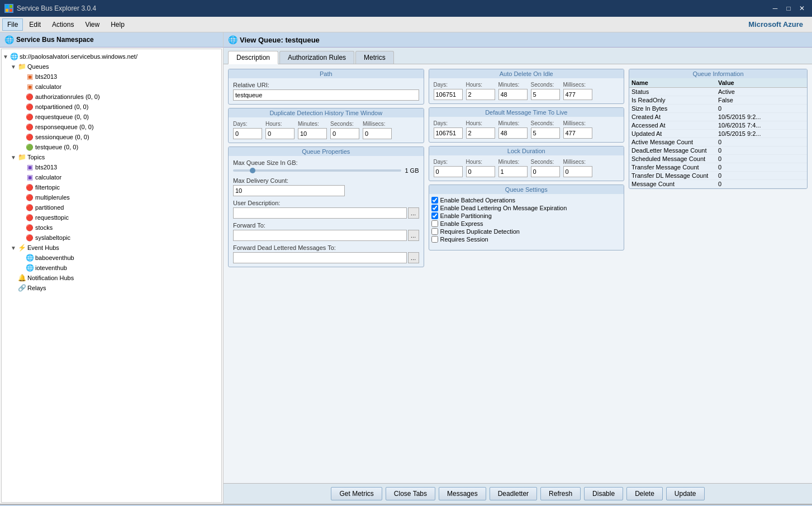  I want to click on tree-icon-testqueue: 🟢, so click(30, 147).